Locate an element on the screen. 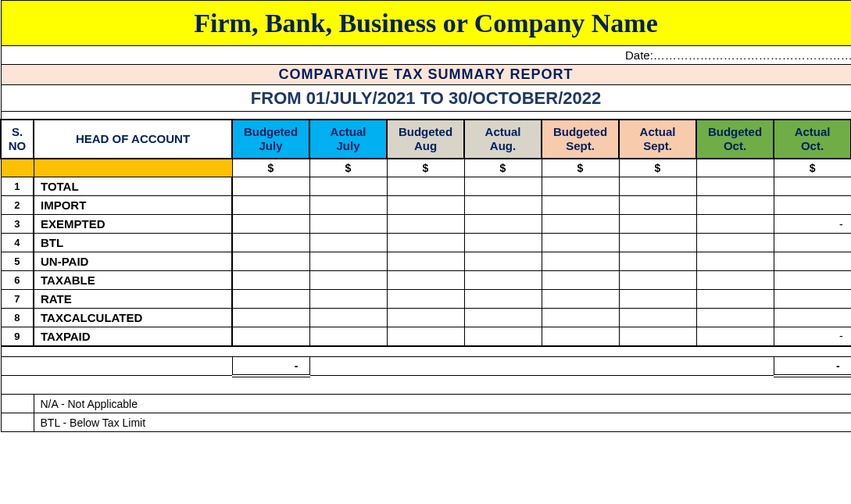 Image resolution: width=851 pixels, height=504 pixels. header-actual-july: Actual July is located at coordinates (349, 139).